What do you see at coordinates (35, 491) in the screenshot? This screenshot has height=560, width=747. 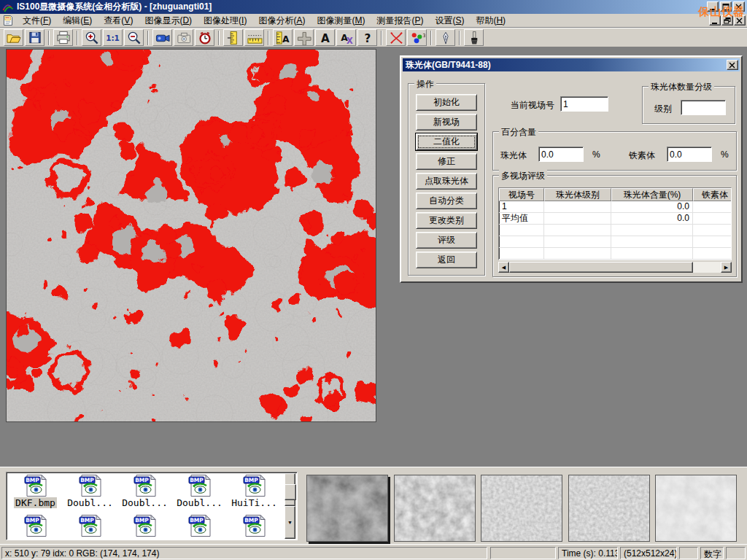 I see `file-item-0: BMP DKF.bmp` at bounding box center [35, 491].